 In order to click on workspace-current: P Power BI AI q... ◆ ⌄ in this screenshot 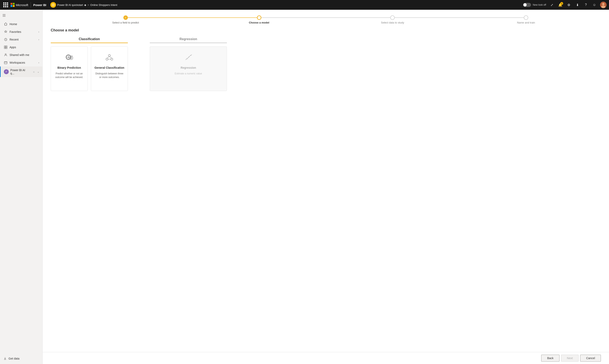, I will do `click(21, 72)`.